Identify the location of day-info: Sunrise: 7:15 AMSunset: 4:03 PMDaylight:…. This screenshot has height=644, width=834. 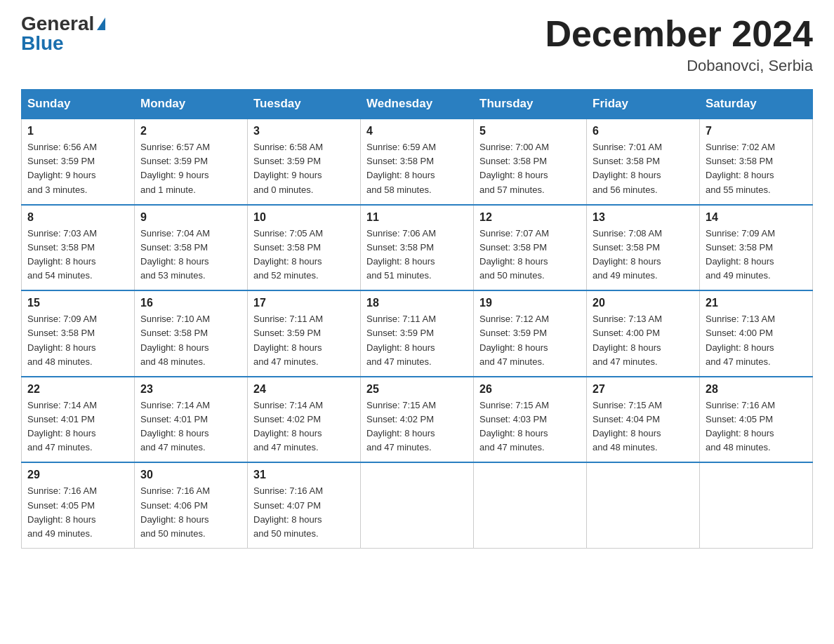
(530, 427).